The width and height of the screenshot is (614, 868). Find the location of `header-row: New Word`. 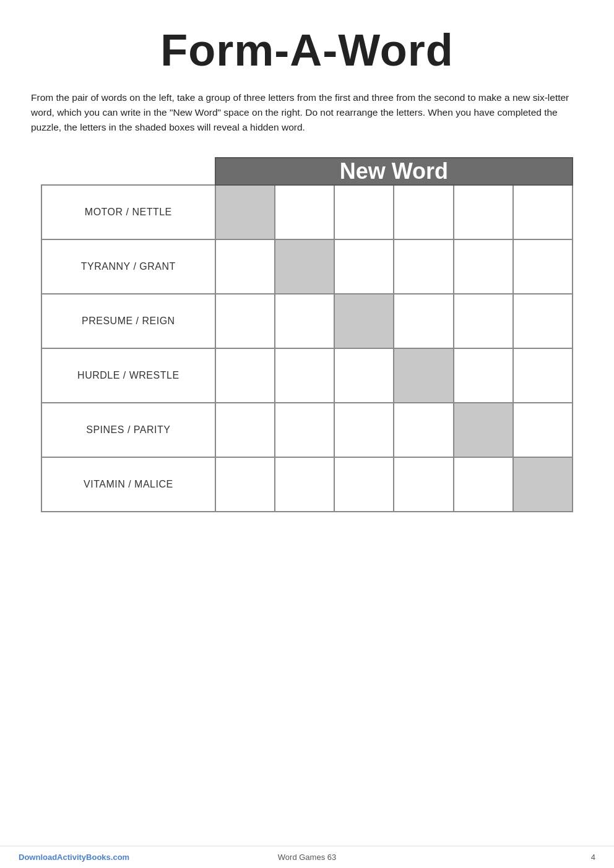

header-row: New Word is located at coordinates (307, 171).